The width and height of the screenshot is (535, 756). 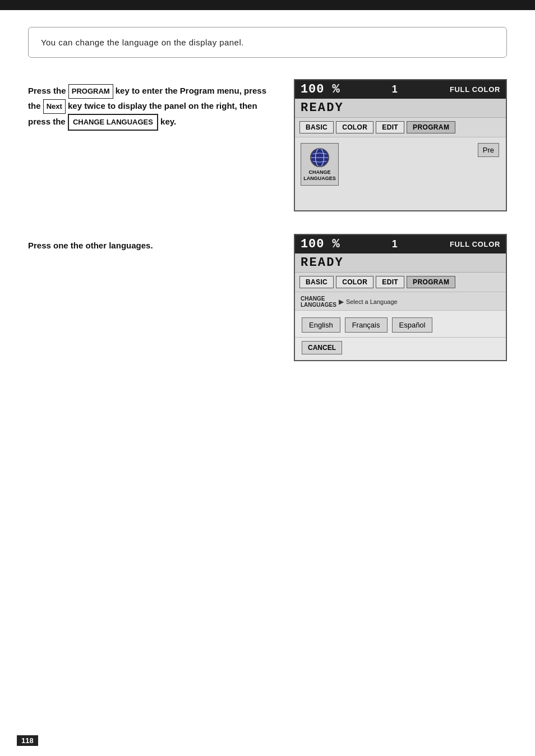 What do you see at coordinates (395, 90) in the screenshot?
I see `panel1-copy-num: 1` at bounding box center [395, 90].